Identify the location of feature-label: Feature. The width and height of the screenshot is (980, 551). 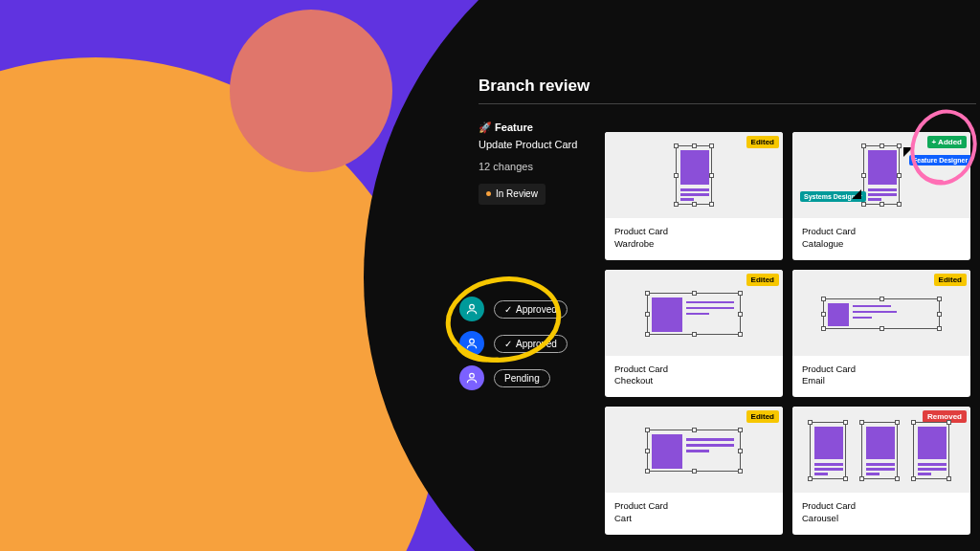
(514, 127).